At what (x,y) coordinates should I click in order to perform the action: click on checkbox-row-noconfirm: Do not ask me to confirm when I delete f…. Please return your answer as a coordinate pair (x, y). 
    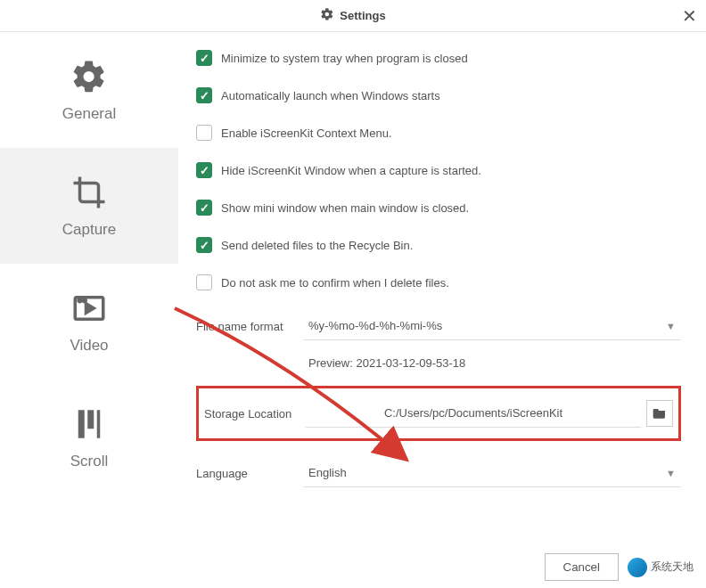
    Looking at the image, I should click on (439, 282).